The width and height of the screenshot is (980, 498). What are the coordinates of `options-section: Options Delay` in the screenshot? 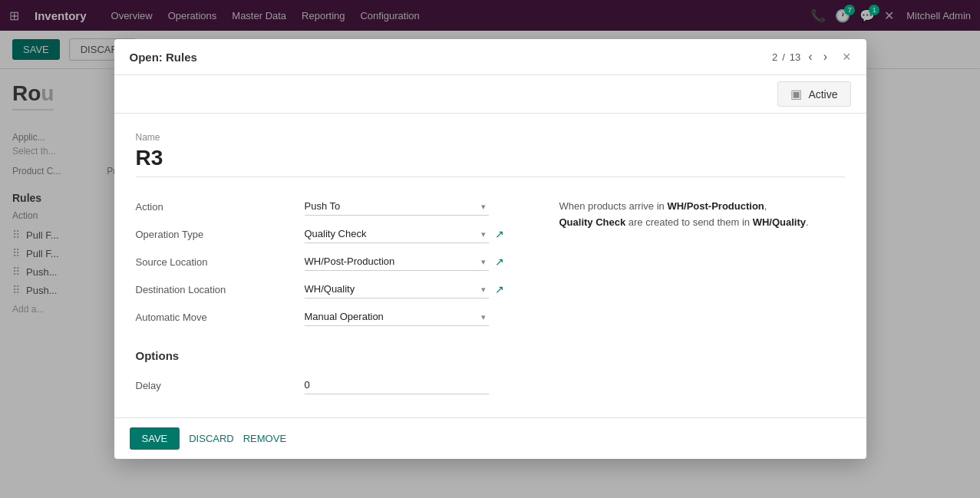 It's located at (490, 374).